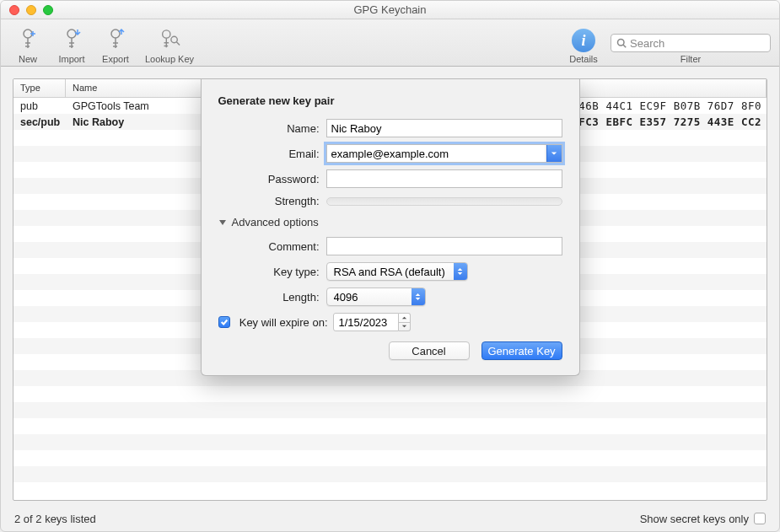 The image size is (780, 532). Describe the element at coordinates (648, 44) in the screenshot. I see `search-placeholder: Search` at that location.